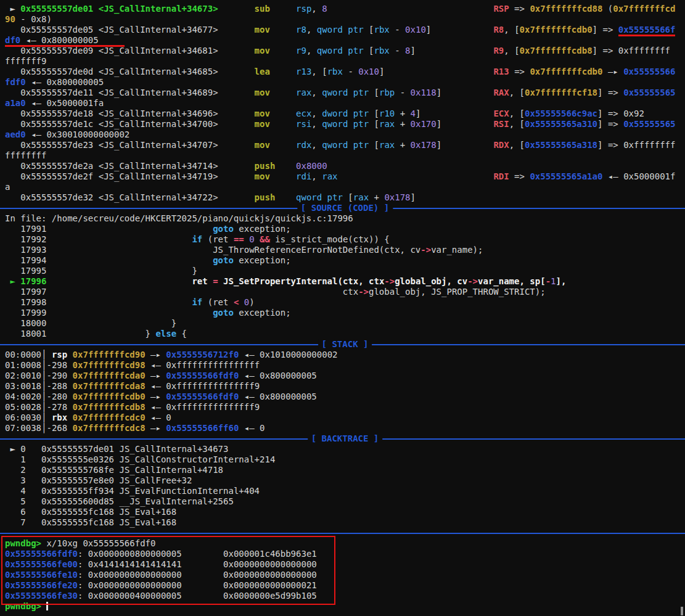 The width and height of the screenshot is (685, 616). What do you see at coordinates (78, 134) in the screenshot?
I see `text-segment: ◂— 0x30010000000002` at bounding box center [78, 134].